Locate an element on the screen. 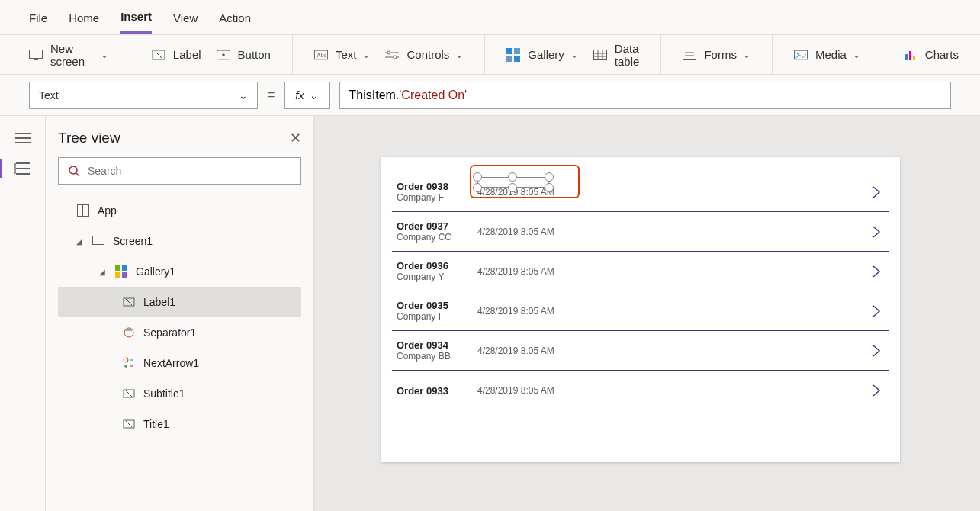  tree-node-screen: ◢ Screen1 is located at coordinates (180, 241).